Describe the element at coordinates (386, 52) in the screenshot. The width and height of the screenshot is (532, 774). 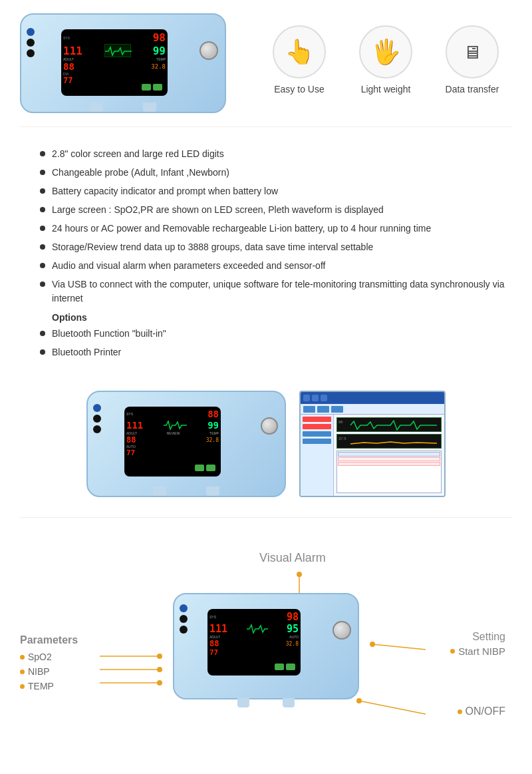
I see `light-weight-icon: 🖐` at that location.